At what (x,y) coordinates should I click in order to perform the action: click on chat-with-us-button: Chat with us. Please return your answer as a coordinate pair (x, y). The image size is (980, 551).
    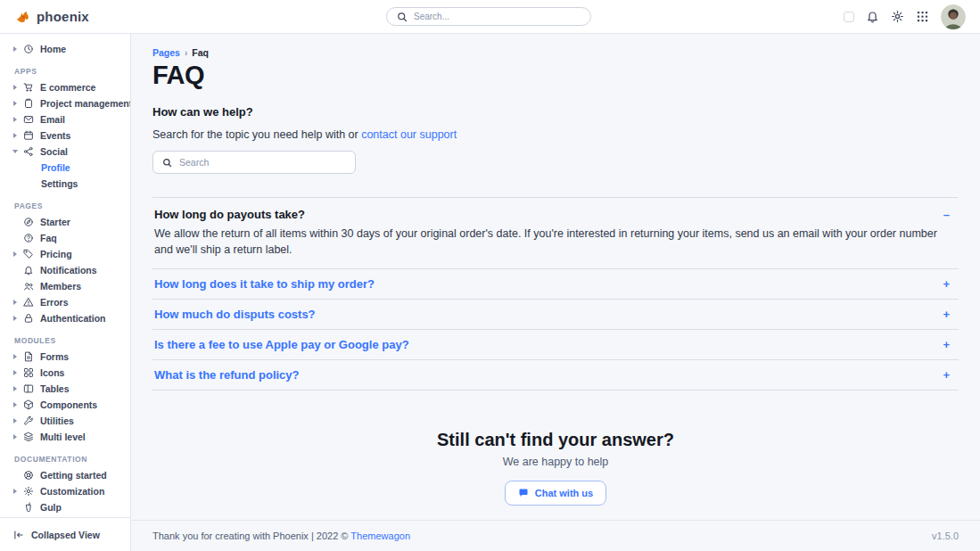
    Looking at the image, I should click on (556, 493).